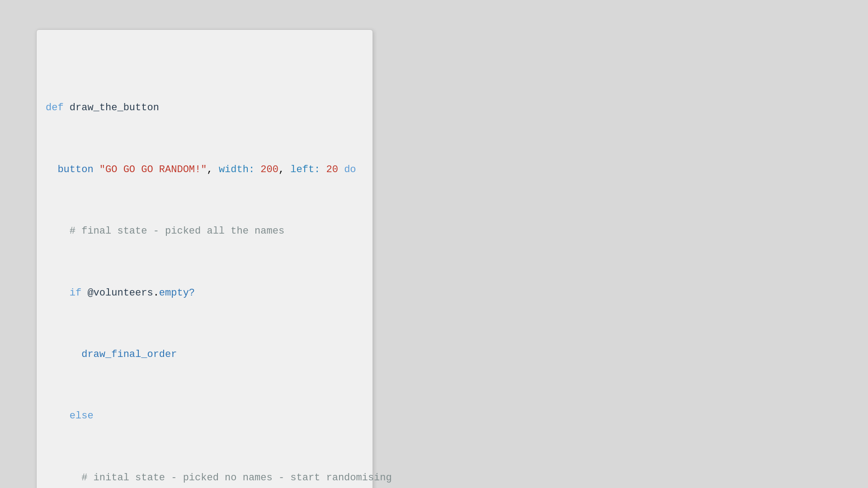 This screenshot has width=868, height=488. Describe the element at coordinates (198, 293) in the screenshot. I see `code-line-4: if @volunteers.empty?` at that location.